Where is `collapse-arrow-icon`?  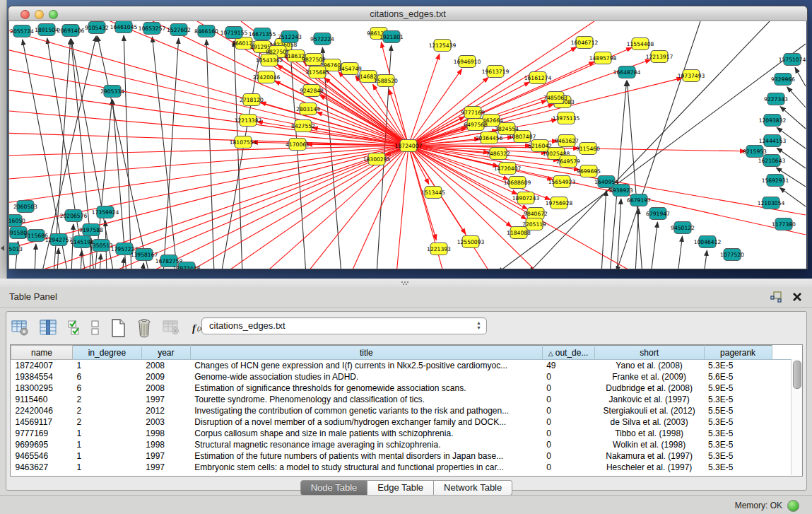 collapse-arrow-icon is located at coordinates (3, 248).